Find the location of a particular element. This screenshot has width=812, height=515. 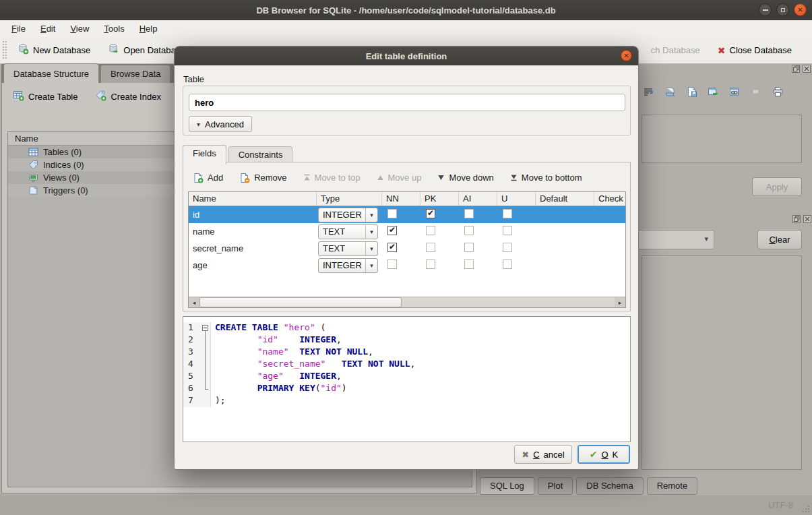

field-row-id: idINTEGER is located at coordinates (407, 214).